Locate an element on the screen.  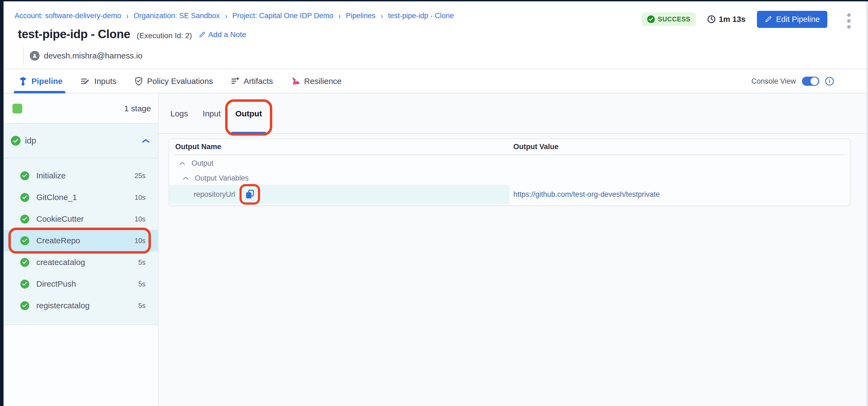
variable-name: repositoryUrl is located at coordinates (214, 195).